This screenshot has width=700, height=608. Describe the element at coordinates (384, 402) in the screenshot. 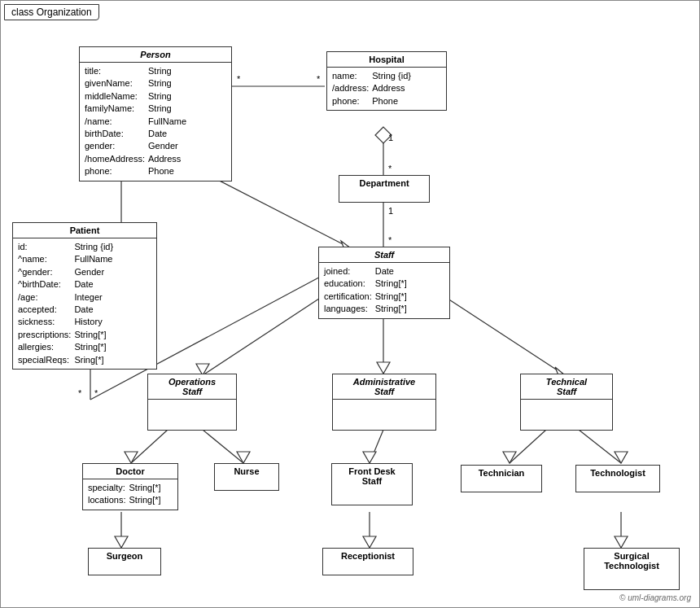

I see `administrative-staff-class: AdministrativeStaff` at that location.